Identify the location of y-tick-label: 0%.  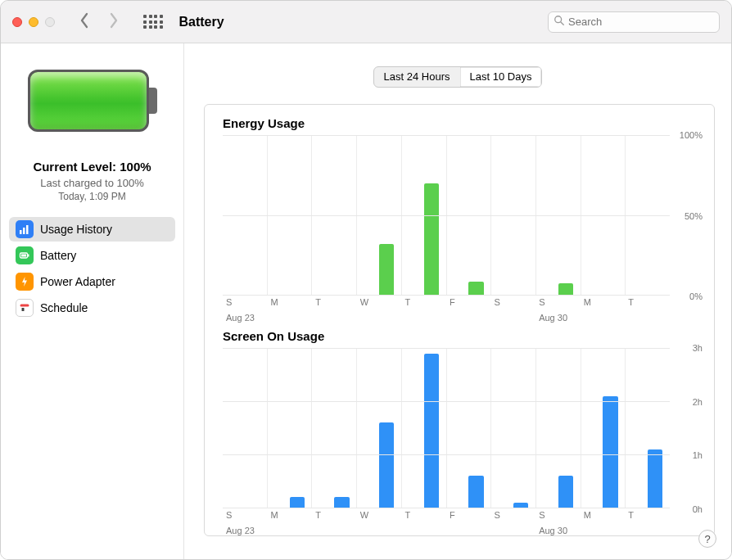
(696, 296).